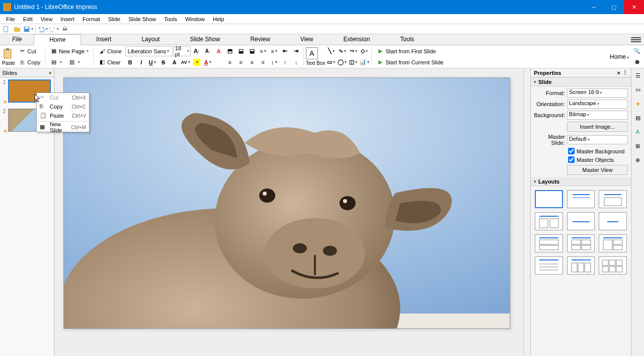 Image resolution: width=644 pixels, height=356 pixels. What do you see at coordinates (598, 140) in the screenshot?
I see `master-slide-selector: Default` at bounding box center [598, 140].